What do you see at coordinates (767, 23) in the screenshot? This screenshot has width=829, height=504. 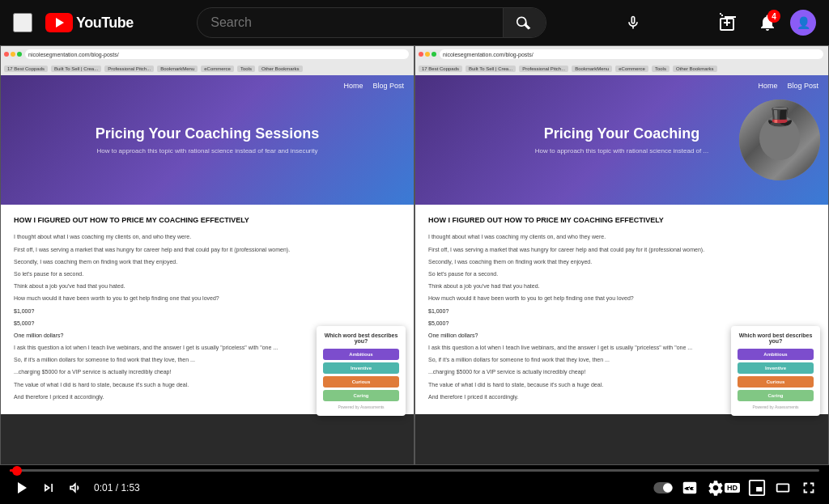 I see `notifications-button: 4` at bounding box center [767, 23].